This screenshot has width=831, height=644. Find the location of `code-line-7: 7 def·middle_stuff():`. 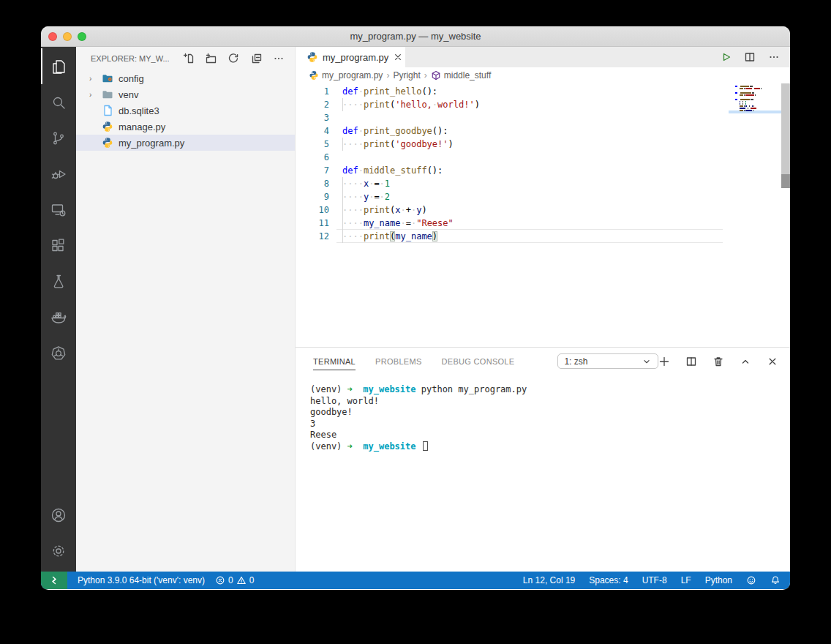

code-line-7: 7 def·middle_stuff(): is located at coordinates (543, 171).